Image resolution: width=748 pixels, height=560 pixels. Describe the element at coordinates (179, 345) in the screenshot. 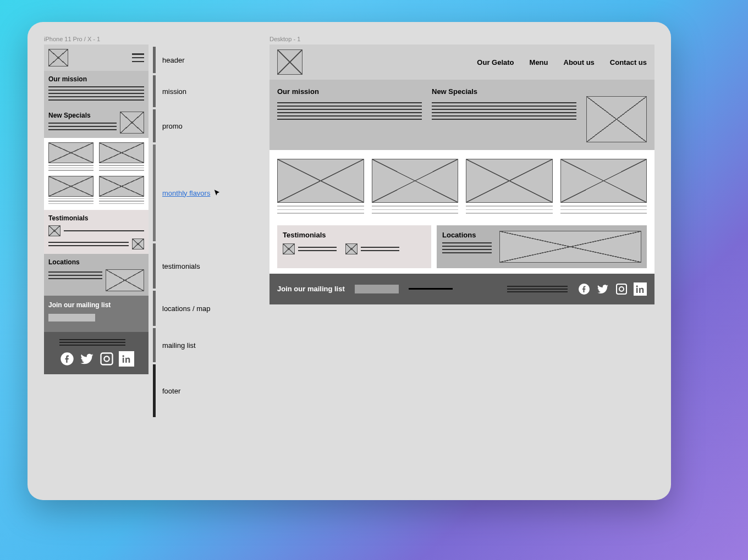

I see `annotation-mailing: mailing list` at that location.